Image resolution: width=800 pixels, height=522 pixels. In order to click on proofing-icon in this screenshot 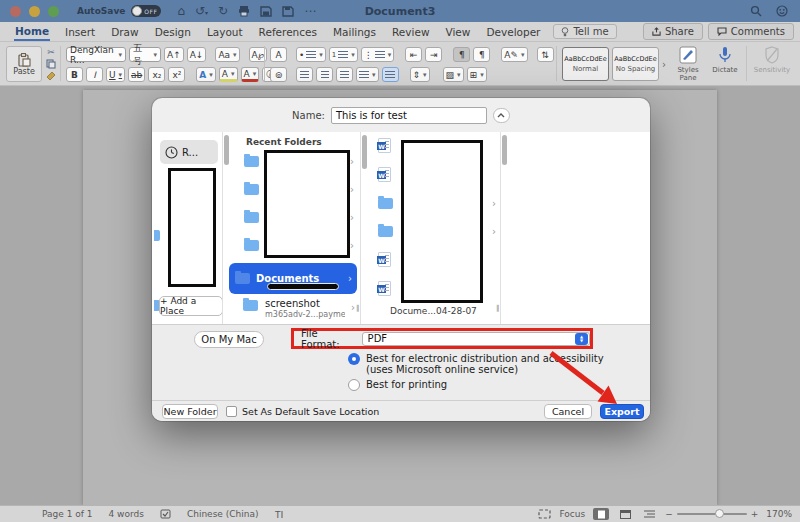, I will do `click(166, 514)`.